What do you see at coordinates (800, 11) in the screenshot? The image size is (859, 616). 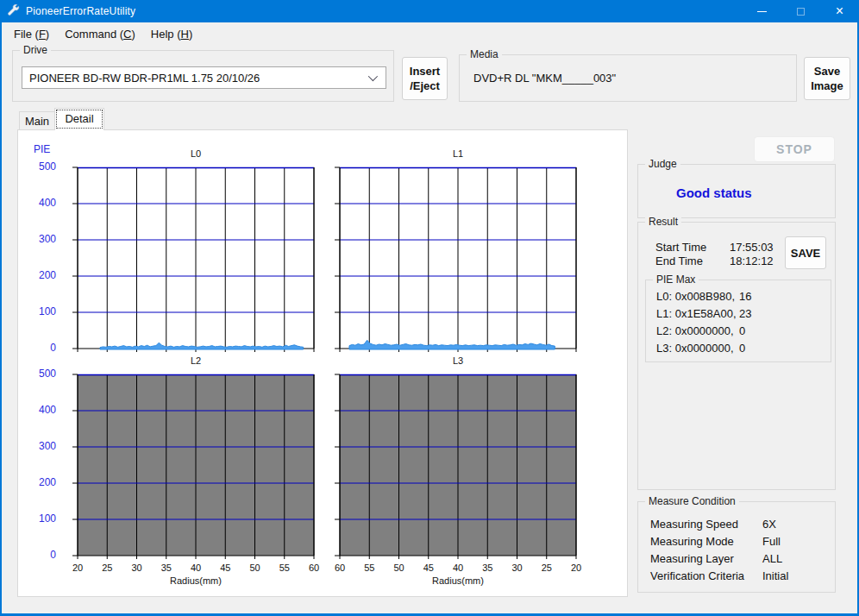 I see `maximize-button` at bounding box center [800, 11].